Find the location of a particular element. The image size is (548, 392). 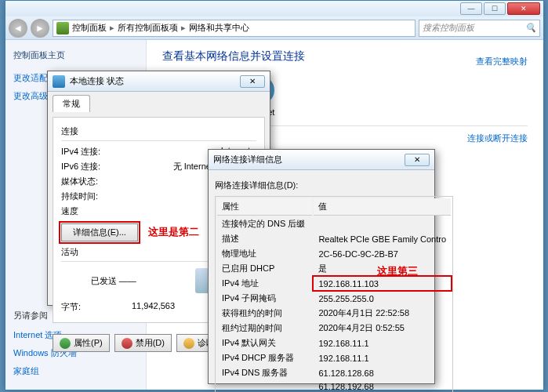

page-title: 查看基本网络信息并设置连接 is located at coordinates (345, 56).